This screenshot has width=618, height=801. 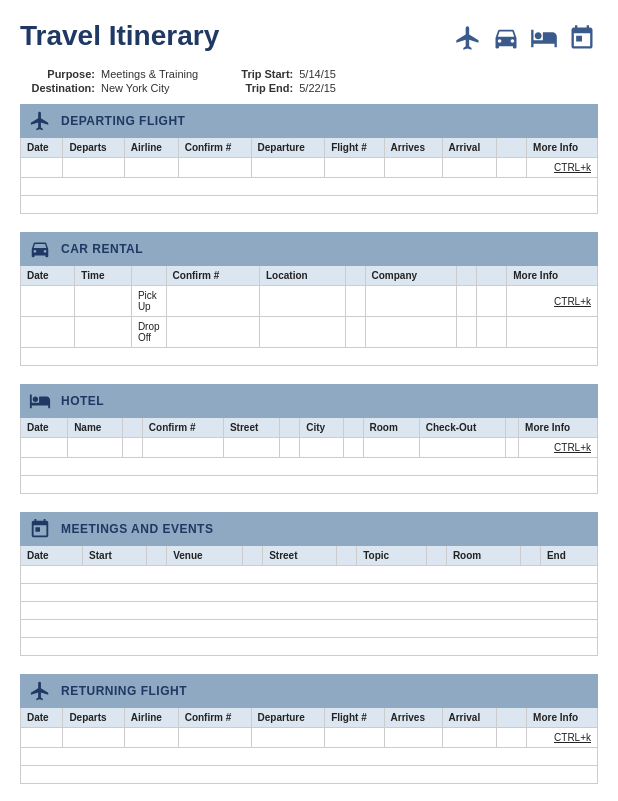 What do you see at coordinates (309, 529) in the screenshot?
I see `meetings-header: MEETINGS AND EVENTS` at bounding box center [309, 529].